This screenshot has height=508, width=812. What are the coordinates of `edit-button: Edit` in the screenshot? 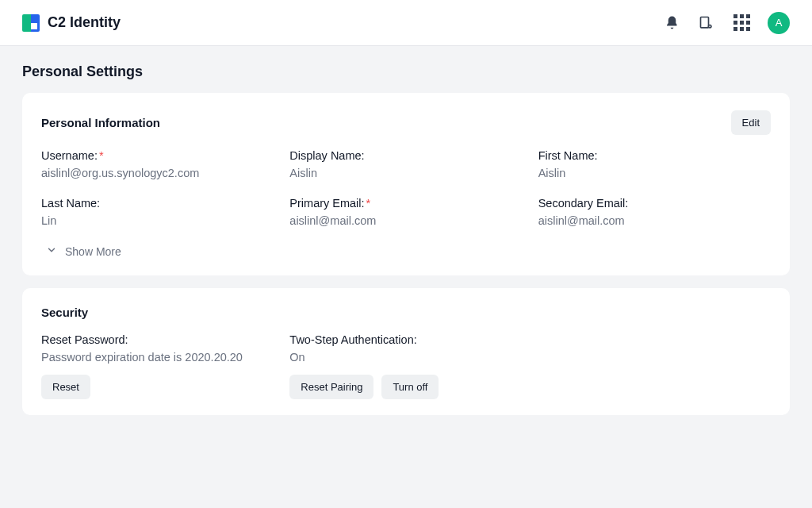 It's located at (751, 122).